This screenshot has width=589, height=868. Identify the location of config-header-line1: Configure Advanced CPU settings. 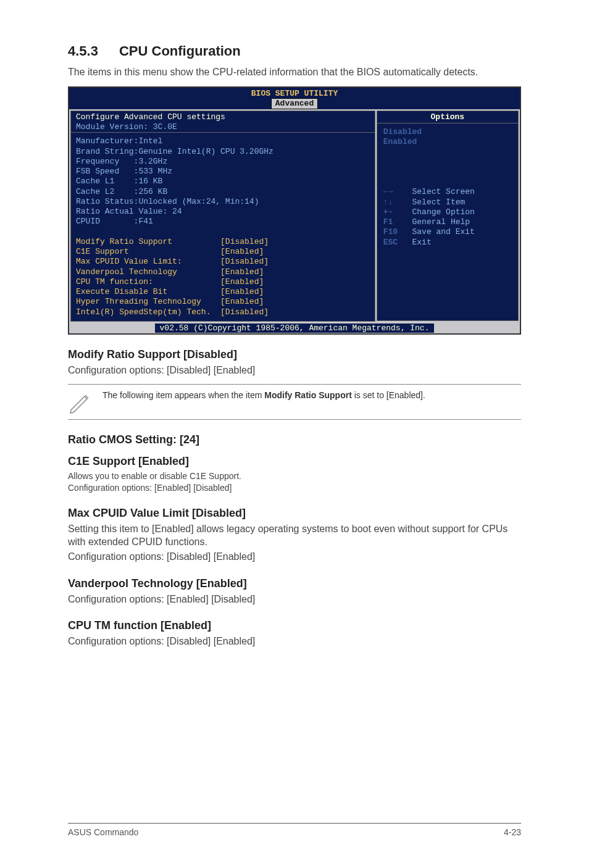
(151, 117).